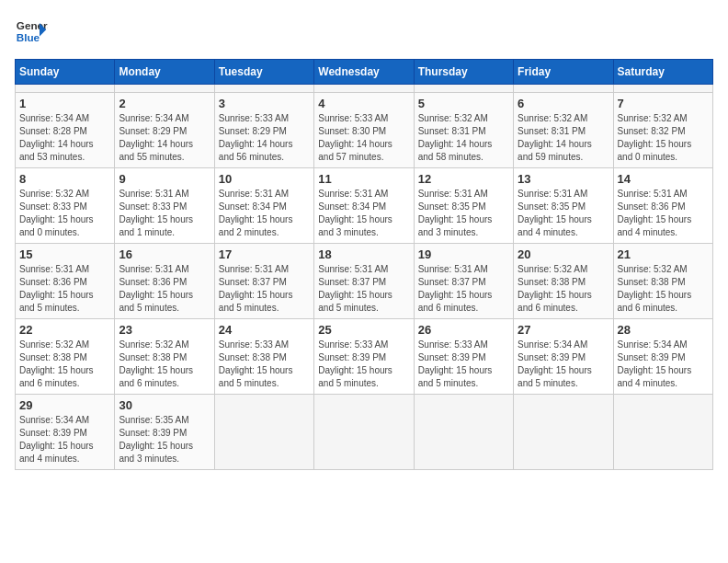 The height and width of the screenshot is (563, 728). Describe the element at coordinates (264, 282) in the screenshot. I see `calendar-cell: 17Sunrise: 5:31 AMSunset: 8:37 PMDayligh…` at that location.